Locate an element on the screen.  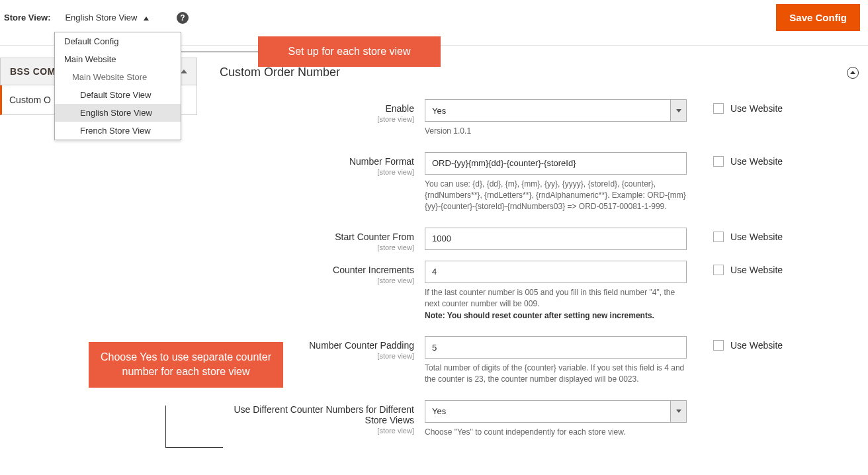
diff-counter-label: Use Different Counter Numbers for Differ… is located at coordinates (324, 415).